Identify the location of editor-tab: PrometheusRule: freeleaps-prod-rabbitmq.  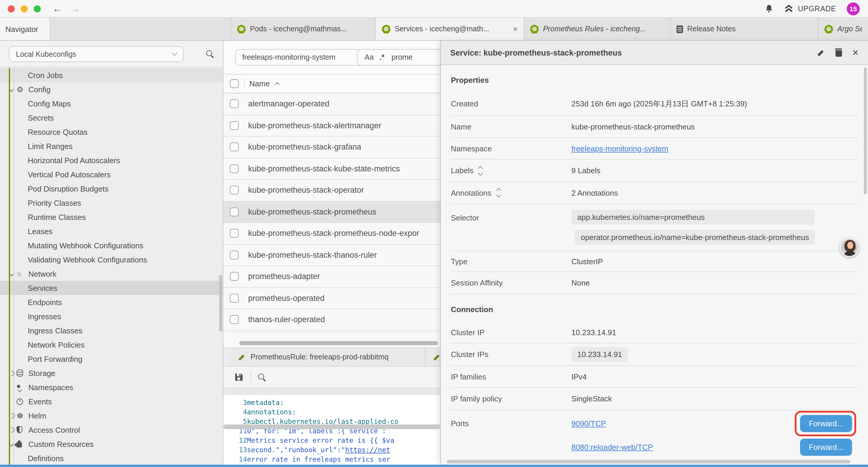
(328, 357).